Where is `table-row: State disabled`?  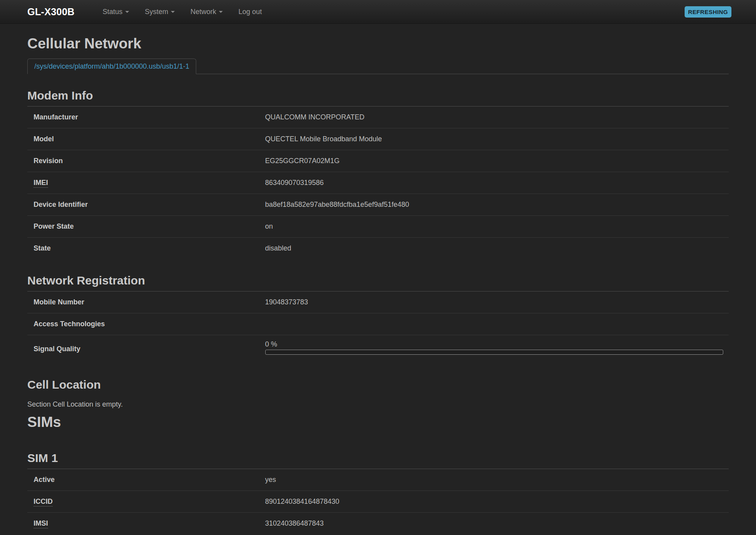
table-row: State disabled is located at coordinates (378, 248).